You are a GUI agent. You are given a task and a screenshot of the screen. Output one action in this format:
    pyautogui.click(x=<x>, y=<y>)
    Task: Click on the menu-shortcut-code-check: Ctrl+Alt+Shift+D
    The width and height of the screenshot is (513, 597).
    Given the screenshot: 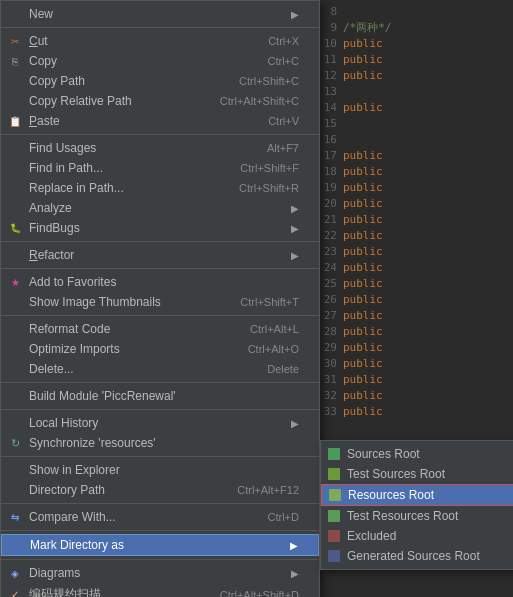 What is the action you would take?
    pyautogui.click(x=260, y=594)
    